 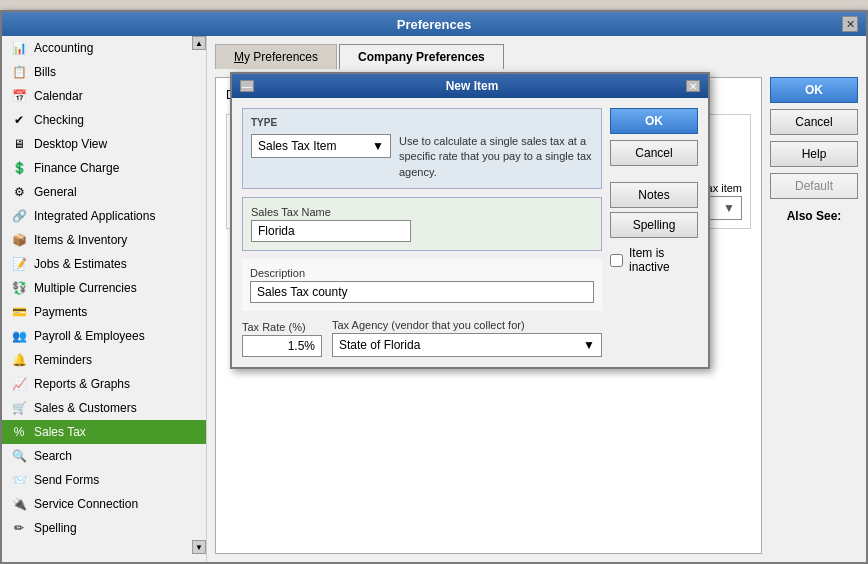 What do you see at coordinates (19, 48) in the screenshot?
I see `accounting-icon: 📊` at bounding box center [19, 48].